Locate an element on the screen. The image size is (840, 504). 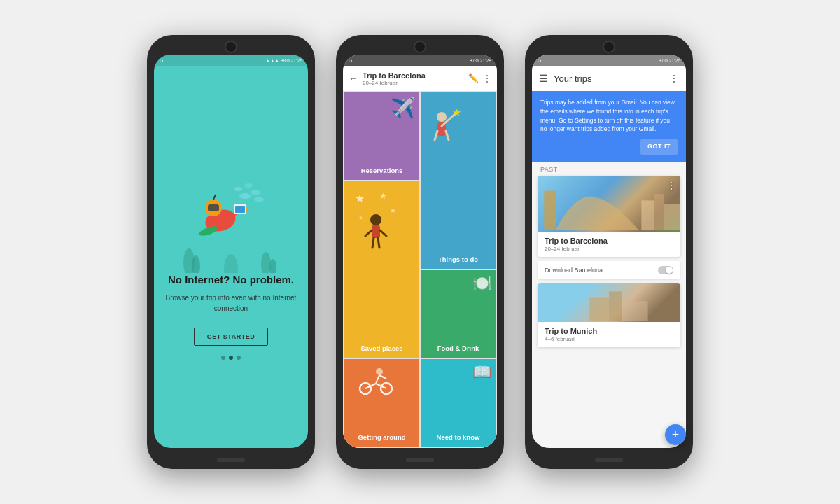
more-menu-icon: ⋮ is located at coordinates (674, 78).